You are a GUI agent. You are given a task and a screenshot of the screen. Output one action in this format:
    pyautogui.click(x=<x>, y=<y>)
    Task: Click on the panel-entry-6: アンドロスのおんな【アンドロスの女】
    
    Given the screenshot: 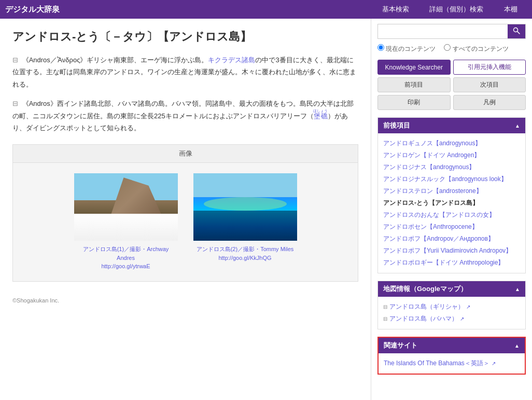 What is the action you would take?
    pyautogui.click(x=452, y=215)
    